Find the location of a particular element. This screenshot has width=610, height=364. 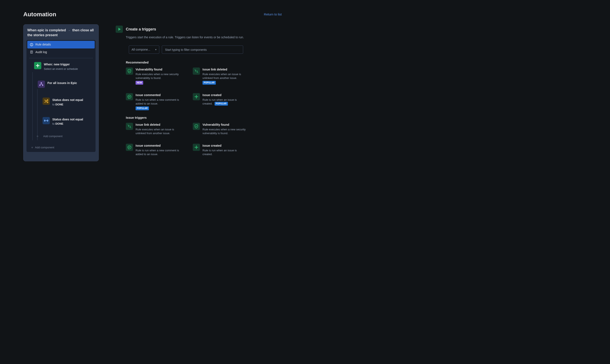

return-to-list-link: Return to list is located at coordinates (273, 14).